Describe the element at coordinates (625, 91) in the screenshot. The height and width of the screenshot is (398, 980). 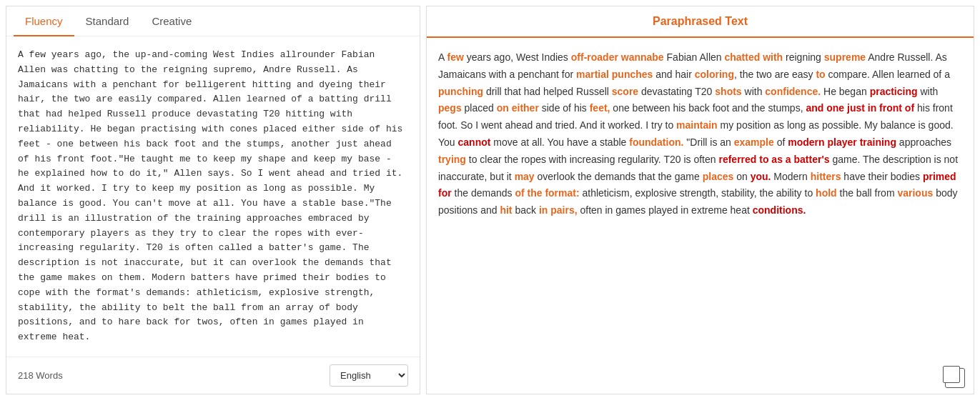
I see `highlight-score: score` at that location.